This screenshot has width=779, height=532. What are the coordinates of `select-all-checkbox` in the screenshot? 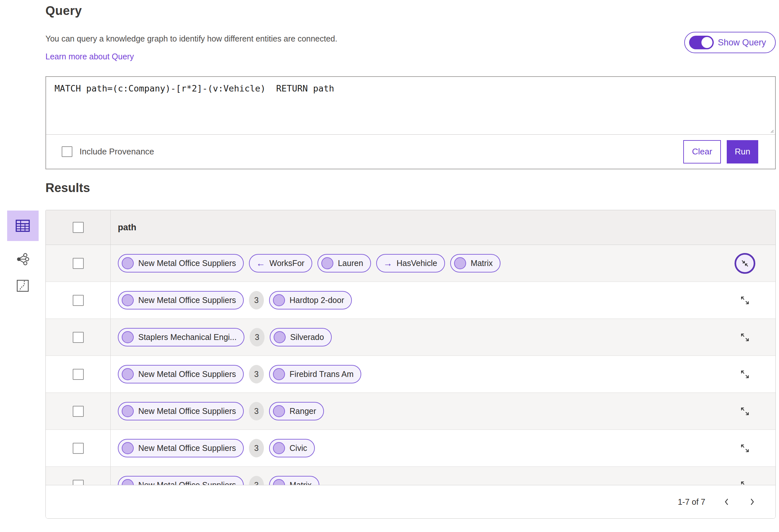 It's located at (78, 227).